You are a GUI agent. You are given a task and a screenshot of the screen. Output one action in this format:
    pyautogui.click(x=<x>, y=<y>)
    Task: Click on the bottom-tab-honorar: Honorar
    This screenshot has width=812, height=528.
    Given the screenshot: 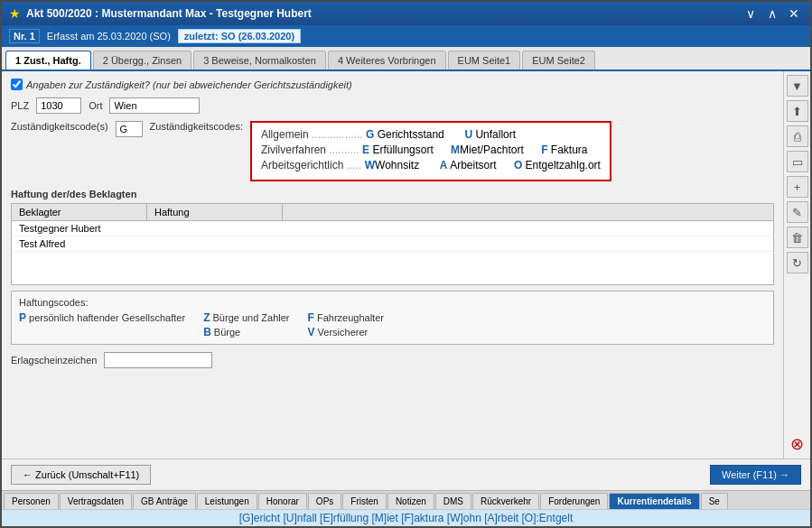 What is the action you would take?
    pyautogui.click(x=283, y=501)
    